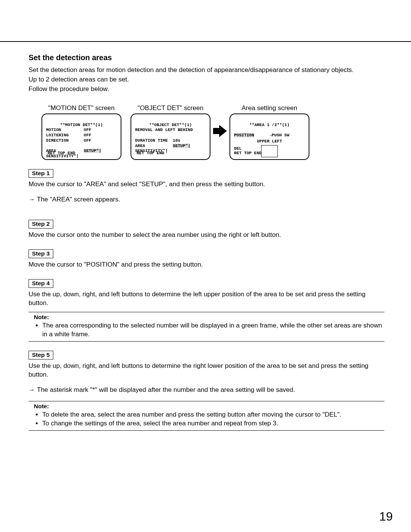 The image size is (411, 532). Describe the element at coordinates (206, 184) in the screenshot. I see `step-1-body: Move the cursor to "AREA" and select "SE…` at that location.